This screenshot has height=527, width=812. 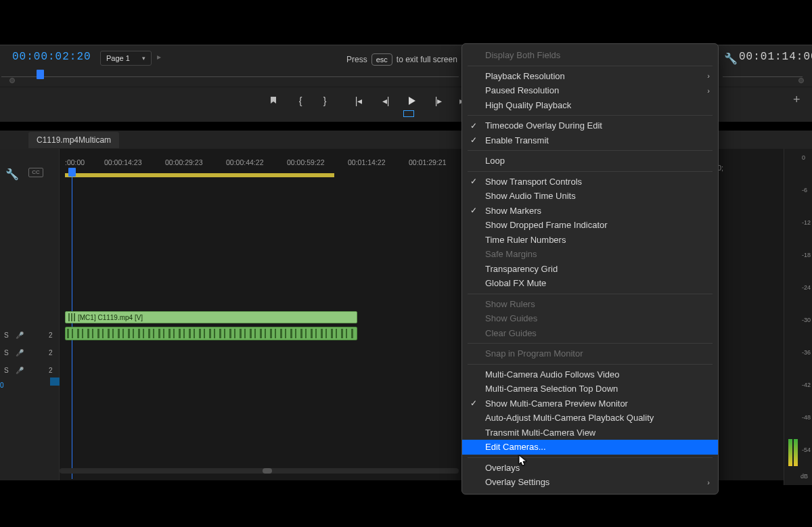 What do you see at coordinates (55, 382) in the screenshot?
I see `track-lock-indicator` at bounding box center [55, 382].